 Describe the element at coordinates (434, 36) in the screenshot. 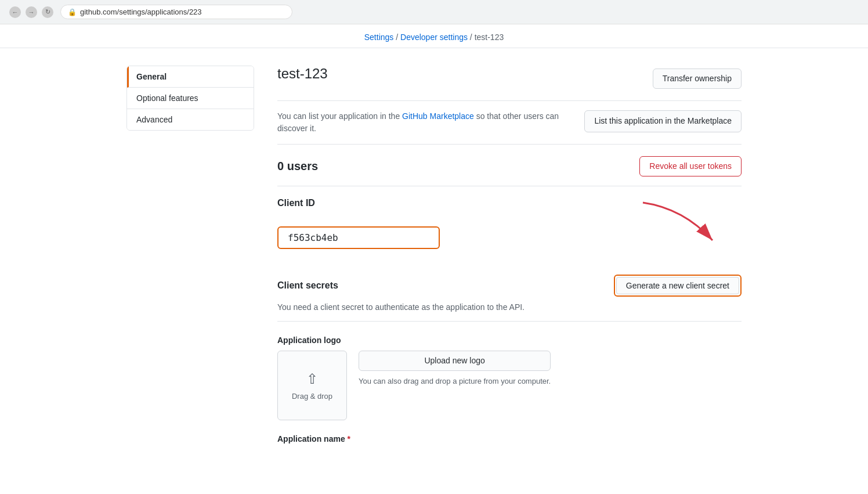

I see `breadcrumb: Settings / Developer settings / test-123` at that location.